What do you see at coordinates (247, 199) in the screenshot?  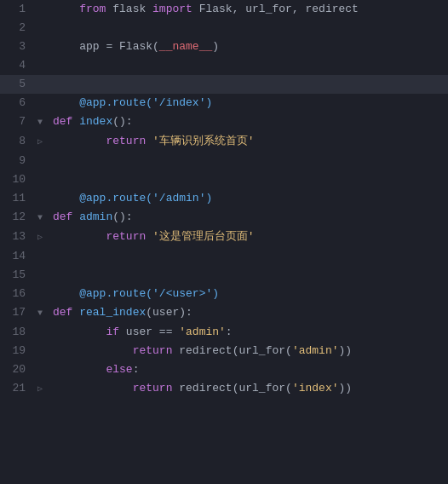 I see `line-content: @app.route('/admin')` at bounding box center [247, 199].